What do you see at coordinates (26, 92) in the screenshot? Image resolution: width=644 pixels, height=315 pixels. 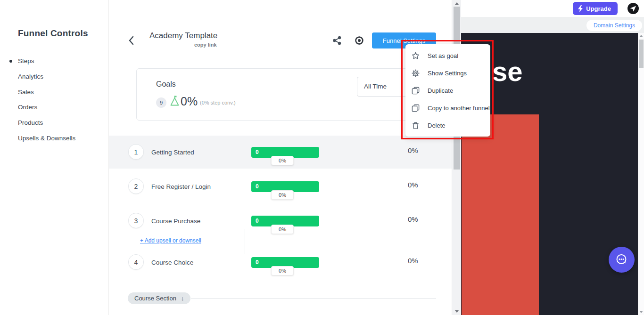 I see `sidebar-item-sales: Sales` at bounding box center [26, 92].